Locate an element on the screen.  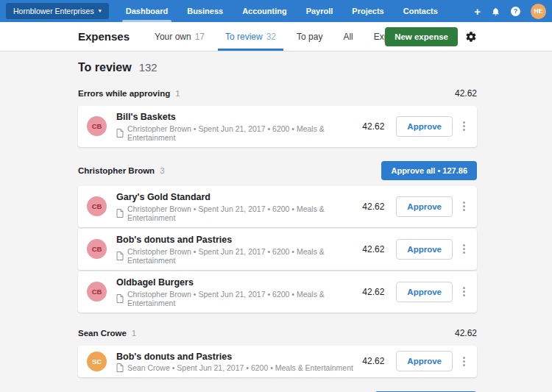
topnav-actions: + ? HE is located at coordinates (513, 11).